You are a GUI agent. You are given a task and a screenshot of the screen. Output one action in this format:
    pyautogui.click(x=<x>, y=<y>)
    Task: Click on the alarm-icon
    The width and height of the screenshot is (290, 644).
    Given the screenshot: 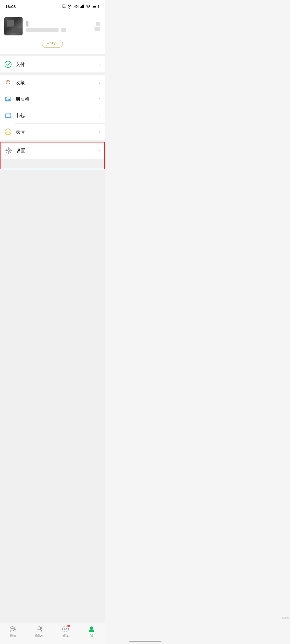 What is the action you would take?
    pyautogui.click(x=70, y=6)
    